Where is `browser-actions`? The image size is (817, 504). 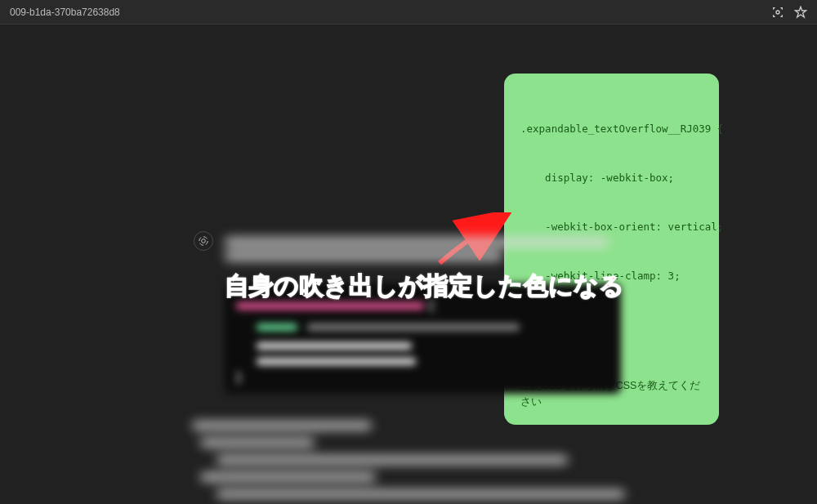
browser-actions is located at coordinates (789, 12).